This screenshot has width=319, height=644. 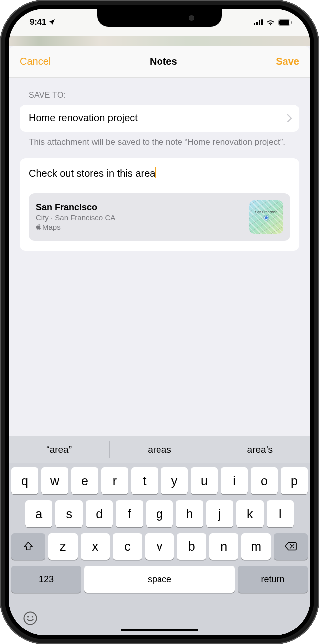 I want to click on apple-logo-icon, so click(x=39, y=227).